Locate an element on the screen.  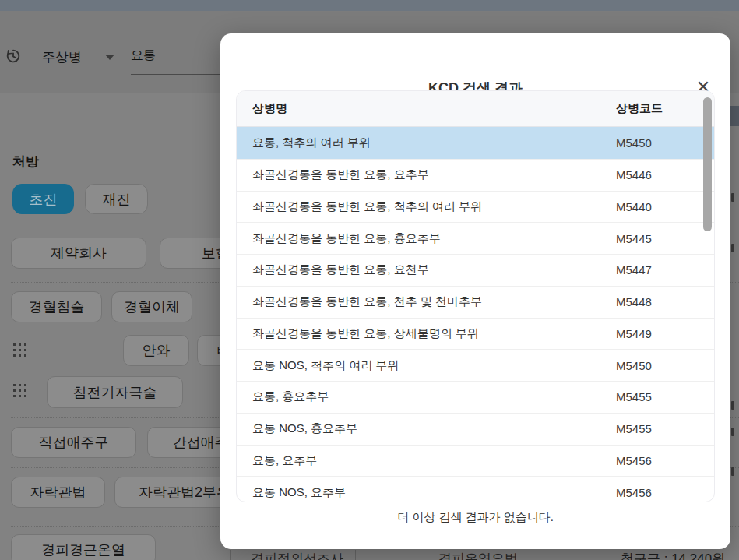
direct-moxibustion-button: 직접애주구 is located at coordinates (73, 442).